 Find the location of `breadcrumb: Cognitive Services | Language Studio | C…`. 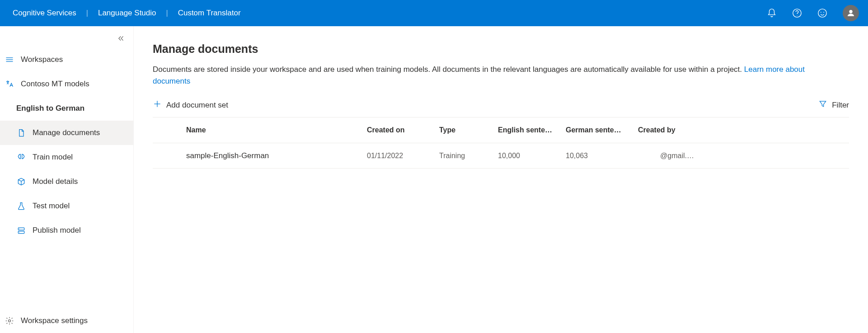

breadcrumb: Cognitive Services | Language Studio | C… is located at coordinates (127, 13).